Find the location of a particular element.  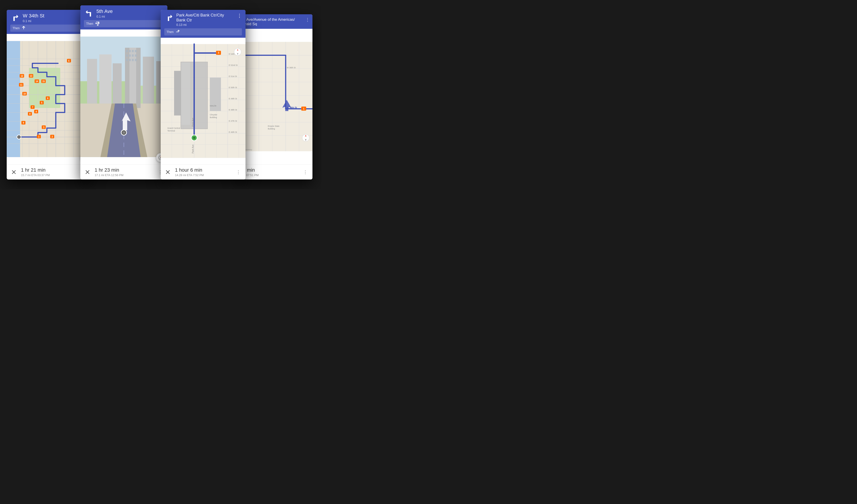

svg-text: E 50th St is located at coordinates (233, 88).